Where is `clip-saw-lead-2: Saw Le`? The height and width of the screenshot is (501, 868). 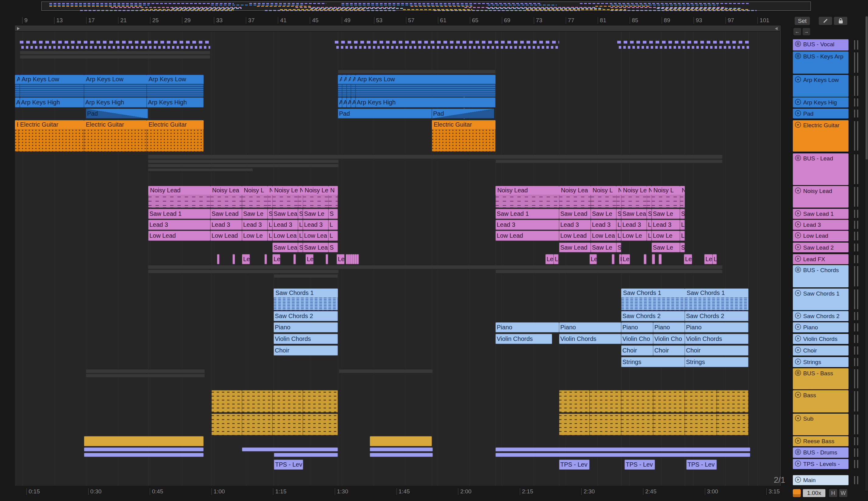 clip-saw-lead-2: Saw Le is located at coordinates (666, 247).